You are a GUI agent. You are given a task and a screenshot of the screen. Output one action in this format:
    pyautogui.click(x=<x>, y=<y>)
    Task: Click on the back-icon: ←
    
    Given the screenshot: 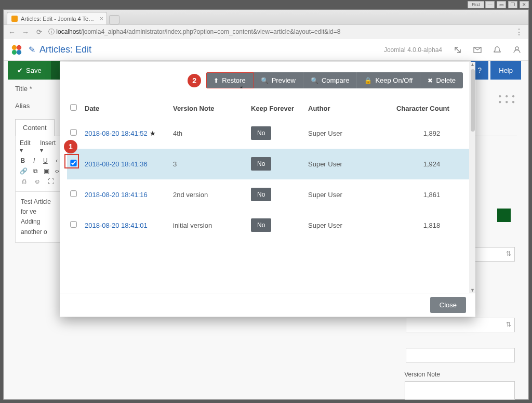 What is the action you would take?
    pyautogui.click(x=12, y=32)
    